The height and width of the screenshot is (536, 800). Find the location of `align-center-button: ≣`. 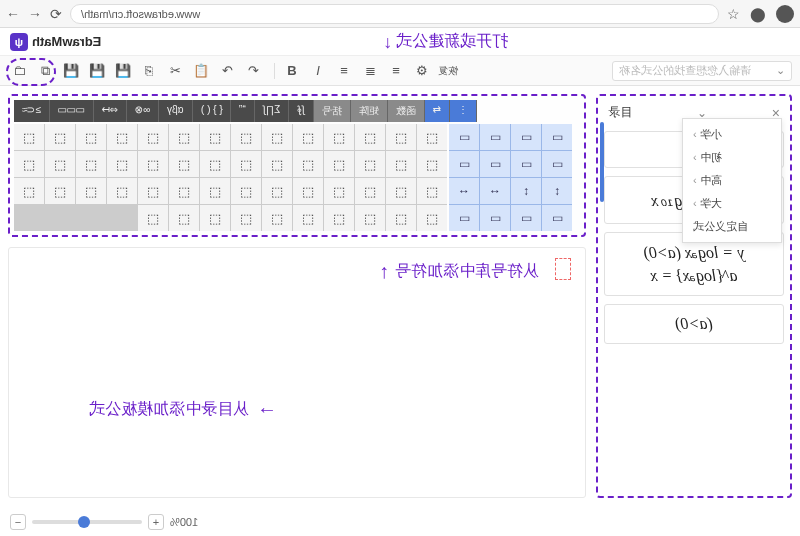

align-center-button: ≣ is located at coordinates (370, 71).